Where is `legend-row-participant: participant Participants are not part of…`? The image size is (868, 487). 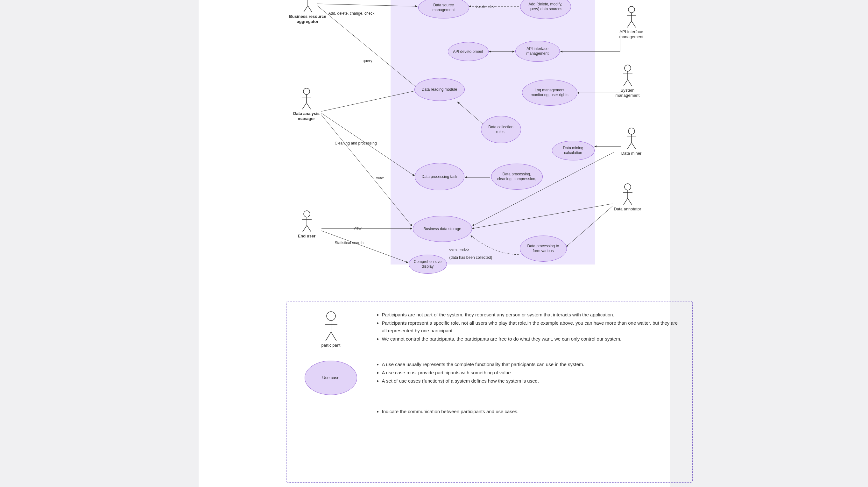 legend-row-participant: participant Participants are not part of… is located at coordinates (489, 330).